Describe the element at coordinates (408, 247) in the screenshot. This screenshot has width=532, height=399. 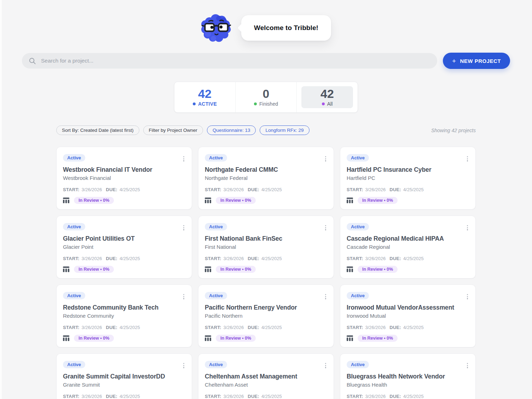
I see `project-card: Active Cascade Regional Medical HIPAA Ca…` at that location.